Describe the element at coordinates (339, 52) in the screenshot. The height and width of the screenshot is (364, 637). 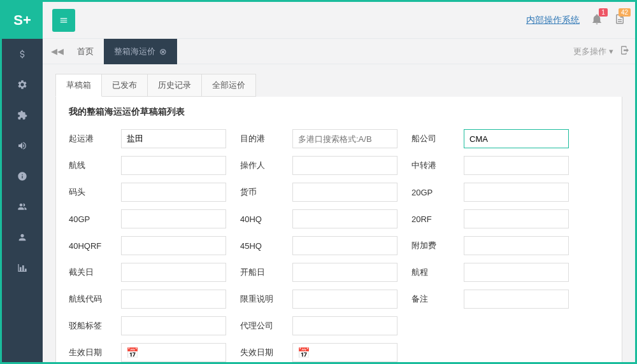
I see `nav-bar: ◀◀ 首页 整箱海运价 ⊗ 更多操作 ▾` at that location.